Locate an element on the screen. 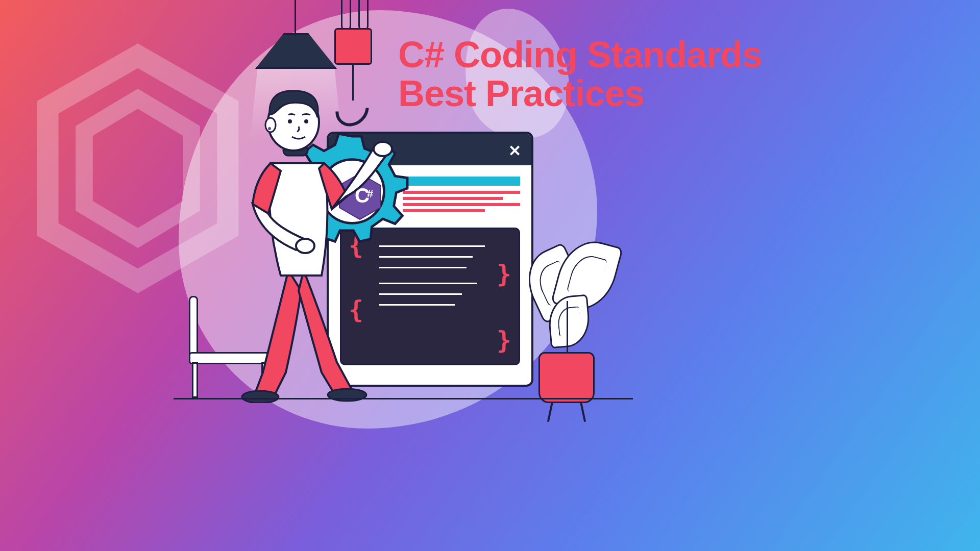  crane-block is located at coordinates (353, 46).